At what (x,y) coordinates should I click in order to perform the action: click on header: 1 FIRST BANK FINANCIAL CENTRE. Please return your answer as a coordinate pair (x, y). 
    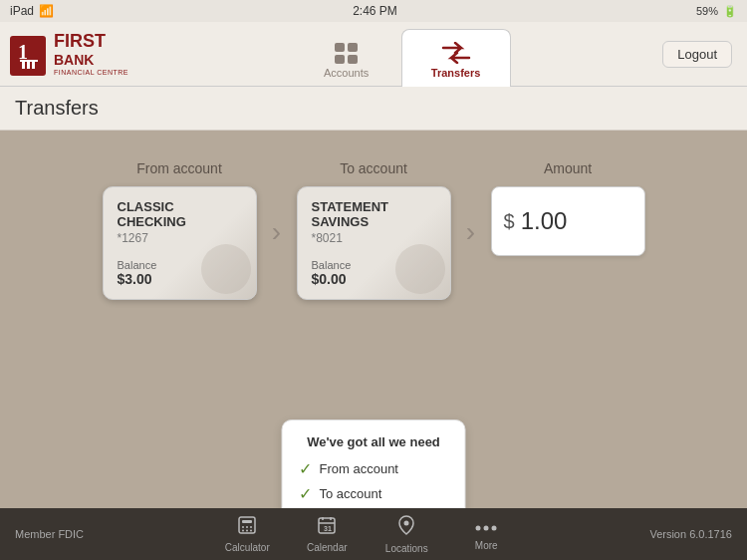
    Looking at the image, I should click on (374, 54).